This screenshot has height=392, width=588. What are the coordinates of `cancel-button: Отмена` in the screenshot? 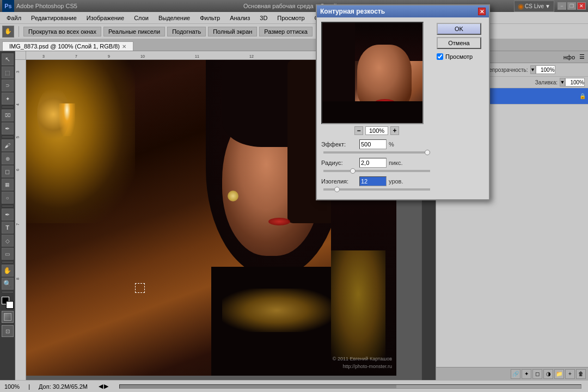 It's located at (459, 43).